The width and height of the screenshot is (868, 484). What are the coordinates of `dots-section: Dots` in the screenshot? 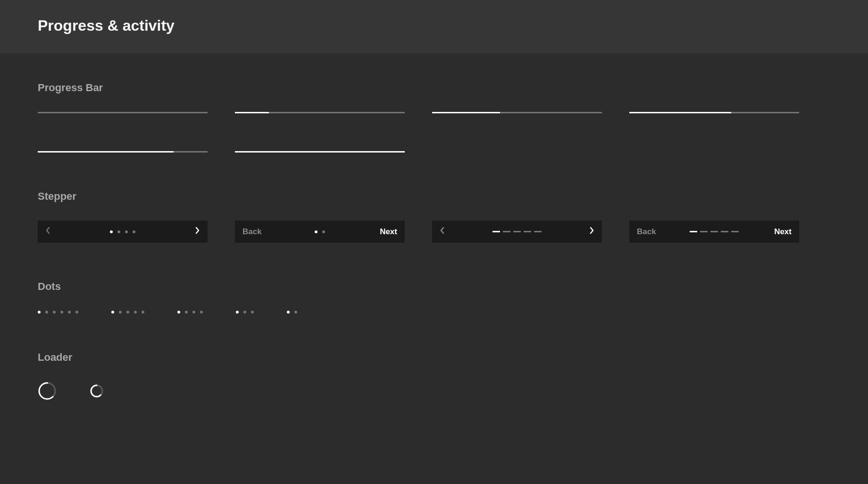 It's located at (434, 297).